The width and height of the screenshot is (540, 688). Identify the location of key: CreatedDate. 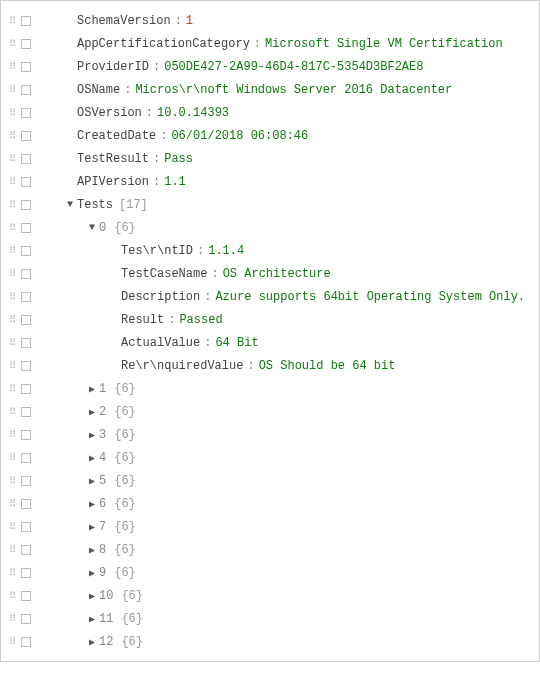
(116, 136).